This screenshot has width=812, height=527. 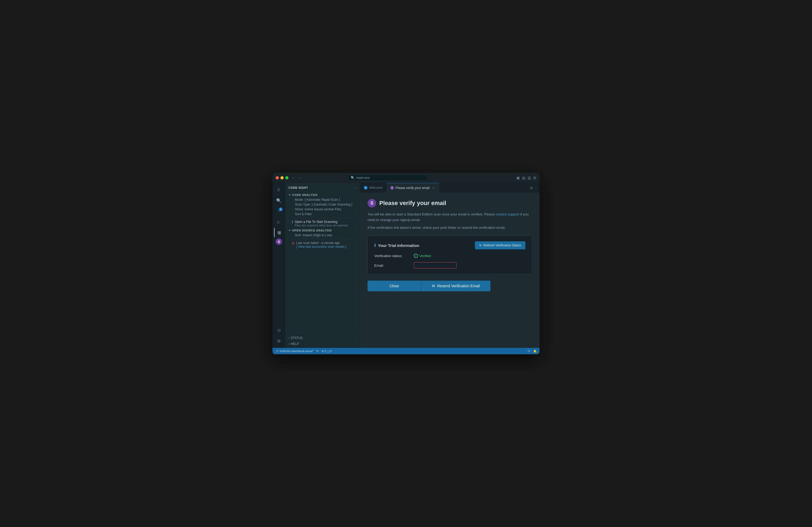 I want to click on content-area: ≺ Welcome S Please verify your email × ⊟…, so click(x=450, y=265).